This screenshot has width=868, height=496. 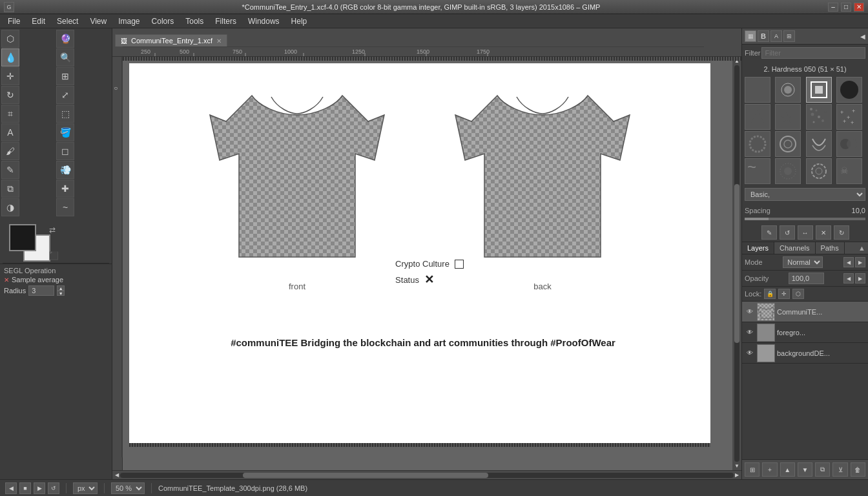 What do you see at coordinates (737, 475) in the screenshot?
I see `scroll-right-button: ▶` at bounding box center [737, 475].